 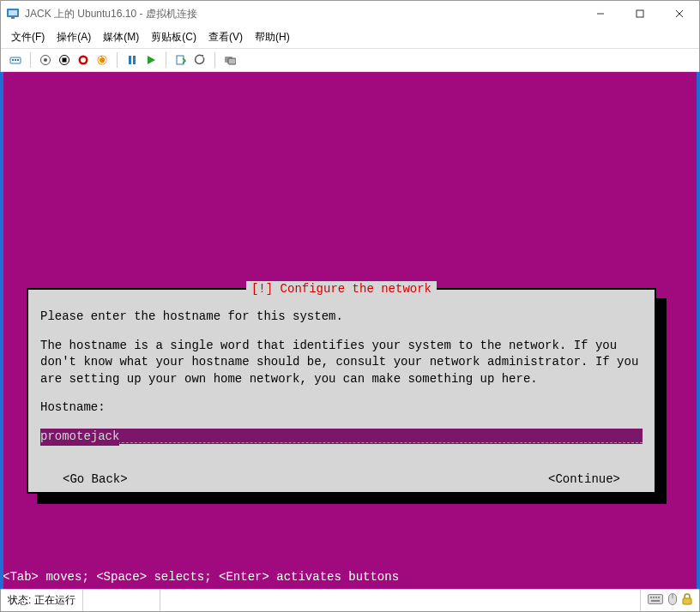 What do you see at coordinates (341, 290) in the screenshot?
I see `dialog-title: [!] Configure the network` at bounding box center [341, 290].